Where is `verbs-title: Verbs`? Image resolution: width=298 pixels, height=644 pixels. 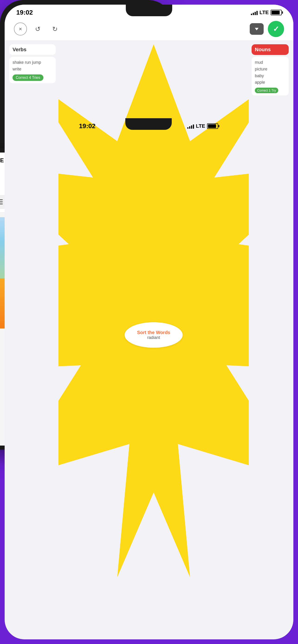
verbs-title: Verbs is located at coordinates (20, 50).